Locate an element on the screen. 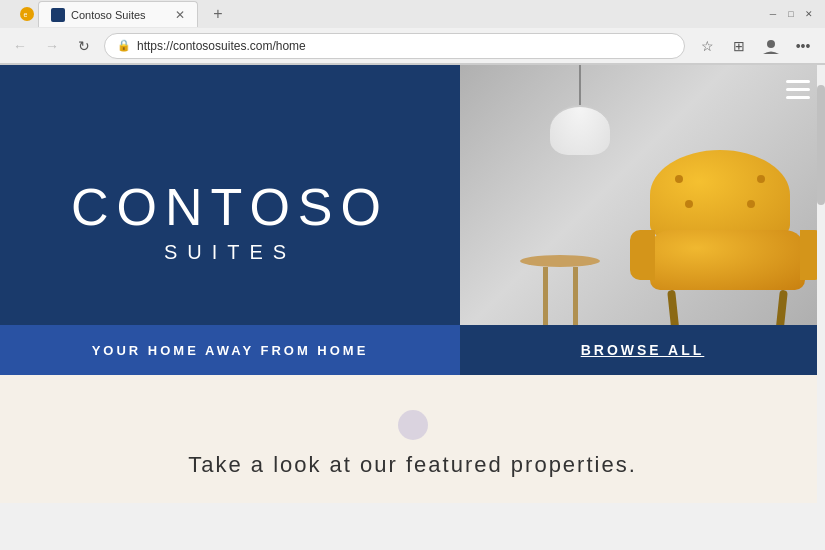 The height and width of the screenshot is (550, 825). hamburger-lines is located at coordinates (798, 90).